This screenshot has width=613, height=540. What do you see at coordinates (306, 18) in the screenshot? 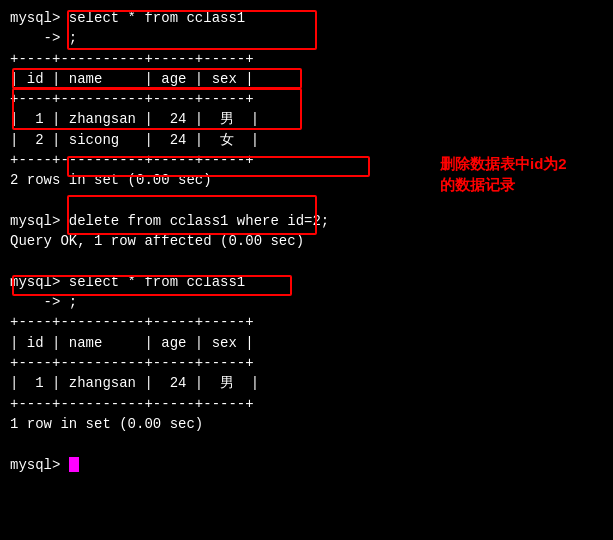
I see `line-1: mysql> select * from cclass1` at bounding box center [306, 18].